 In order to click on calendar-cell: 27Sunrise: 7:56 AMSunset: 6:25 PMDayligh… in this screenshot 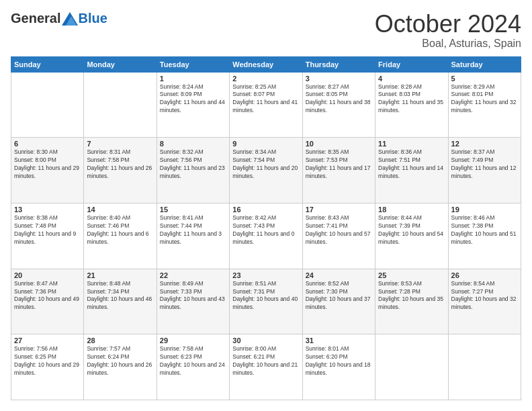, I will do `click(48, 367)`.